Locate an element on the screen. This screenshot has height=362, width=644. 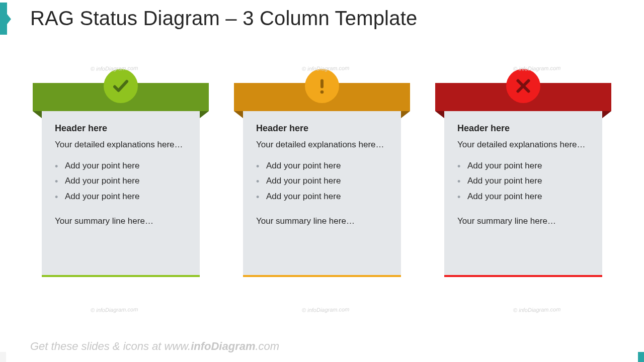
rag-column-amber: Header hereYour detailed explanations he… is located at coordinates (322, 179).